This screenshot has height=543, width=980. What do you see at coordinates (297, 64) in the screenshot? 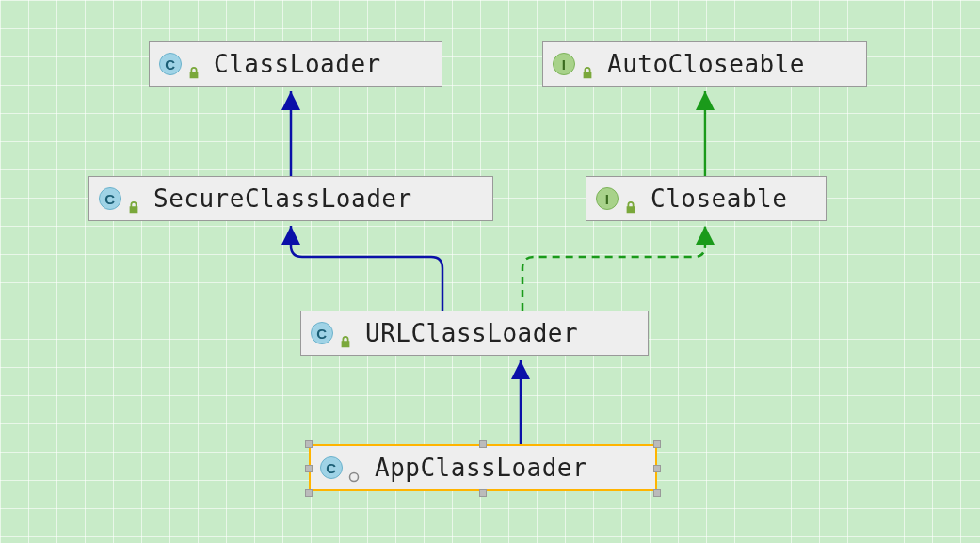
I see `node-label: ClassLoader` at bounding box center [297, 64].